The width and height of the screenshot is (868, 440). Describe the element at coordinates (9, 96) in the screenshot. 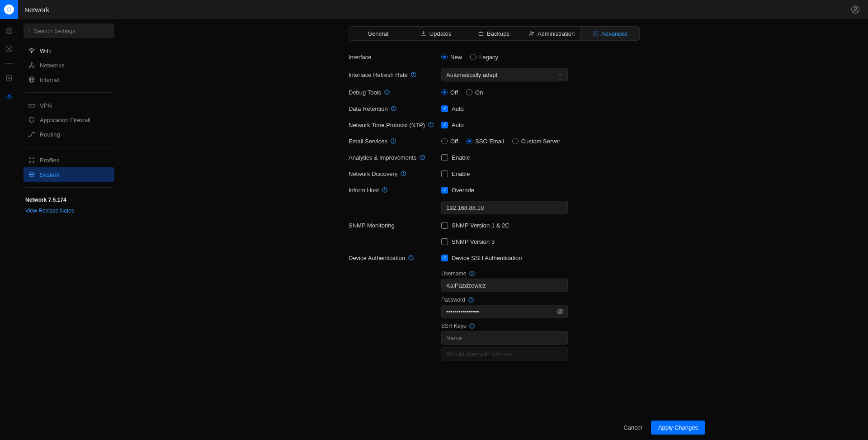

I see `rail-settings-icon` at that location.